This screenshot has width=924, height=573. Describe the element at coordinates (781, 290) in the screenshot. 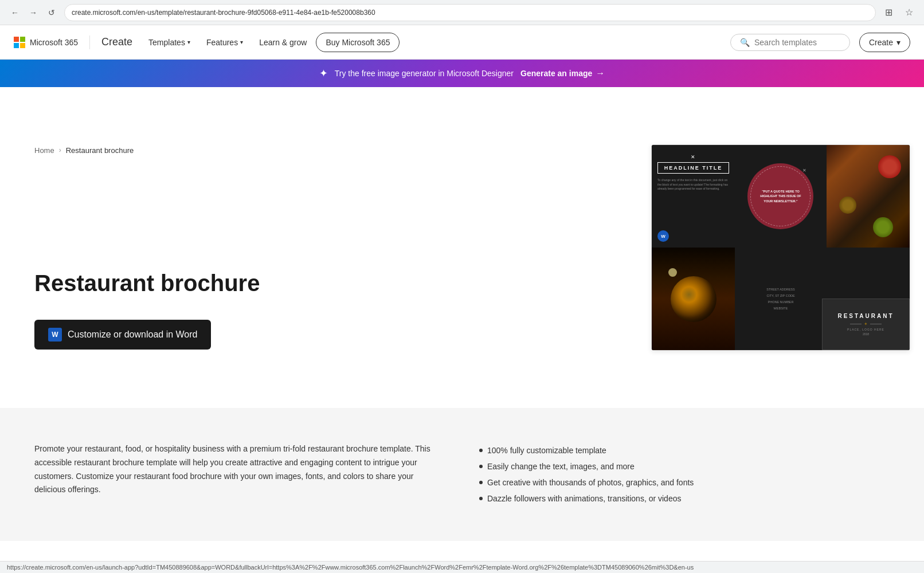

I see `address-line-1: STREET ADDRESS` at that location.